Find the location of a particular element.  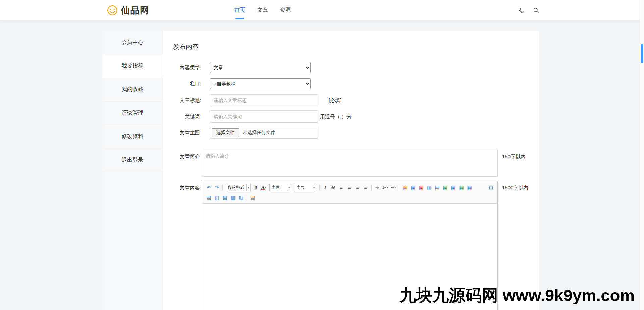

ordered-list-icon: 1≡▾ is located at coordinates (385, 187).